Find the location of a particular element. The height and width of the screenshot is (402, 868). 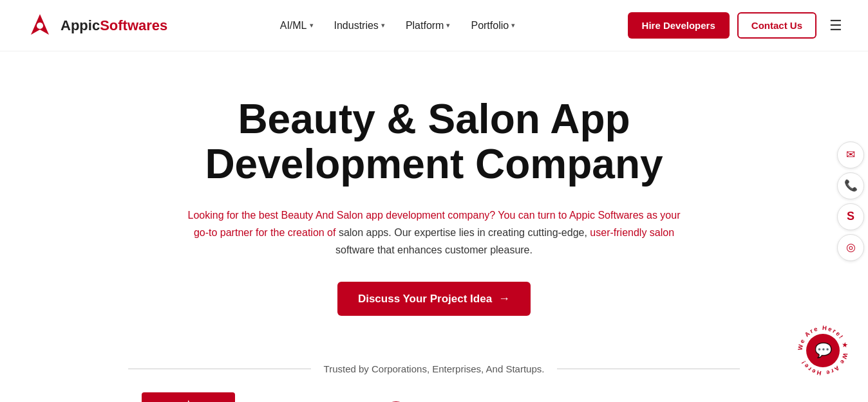

logo: AppicSoftwares is located at coordinates (97, 26).